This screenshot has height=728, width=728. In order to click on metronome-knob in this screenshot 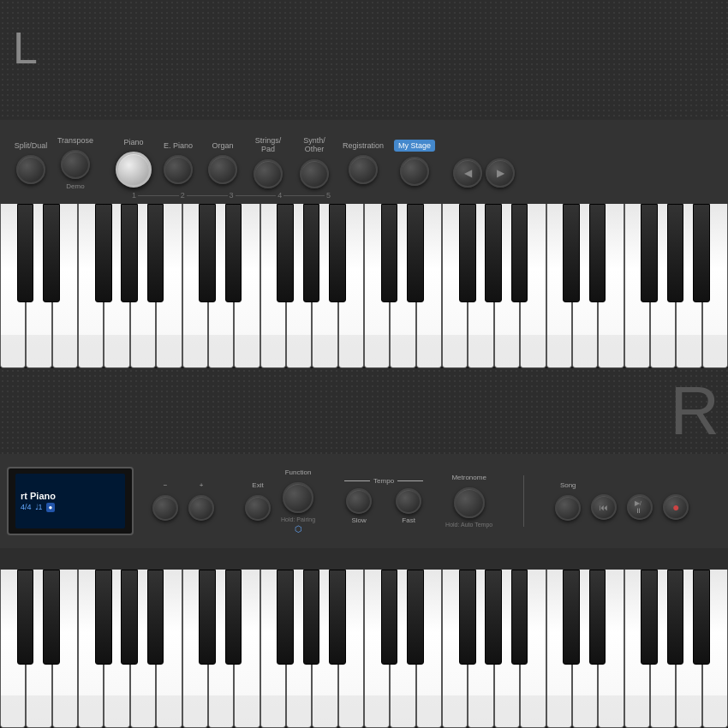, I will do `click(469, 503)`.